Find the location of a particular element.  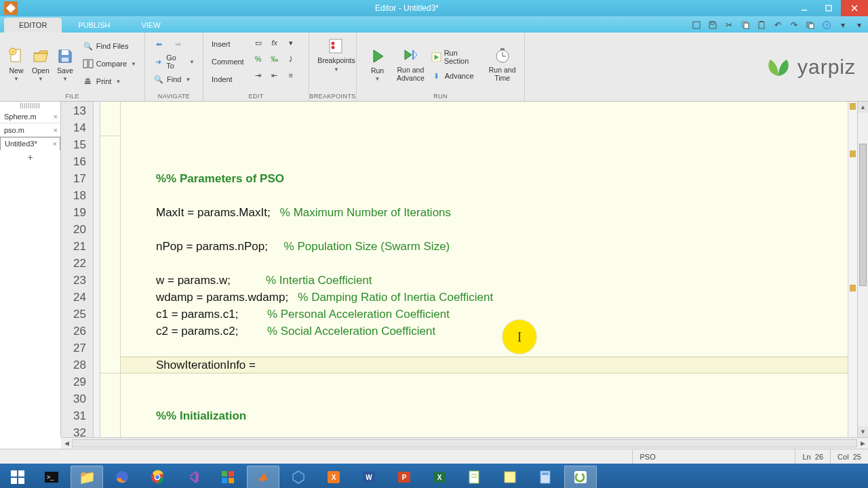

qa-windows-icon is located at coordinates (810, 25).